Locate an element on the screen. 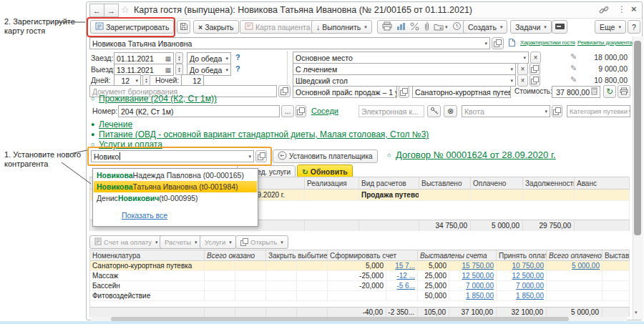 The width and height of the screenshot is (644, 324). guest-name-input: Новикова Татьяна Ивановна ▾ is located at coordinates (290, 43).